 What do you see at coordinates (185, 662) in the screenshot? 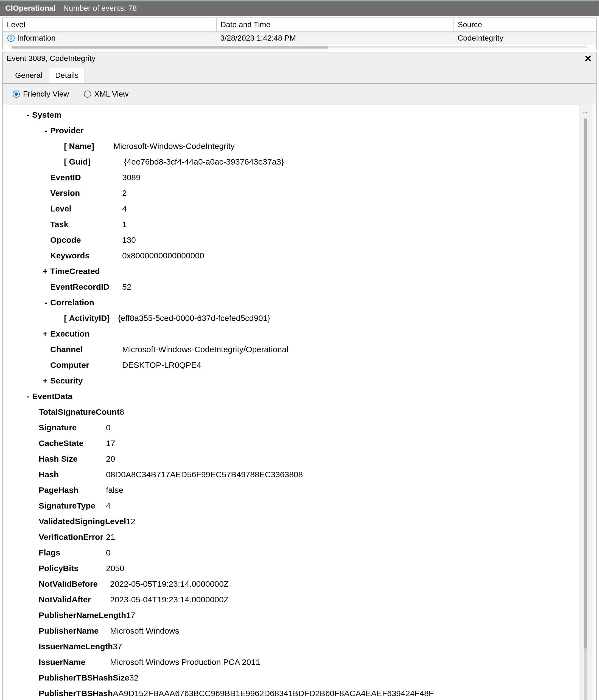
I see `ed-issuer-name-value: Microsoft Windows Production PCA 2011` at bounding box center [185, 662].